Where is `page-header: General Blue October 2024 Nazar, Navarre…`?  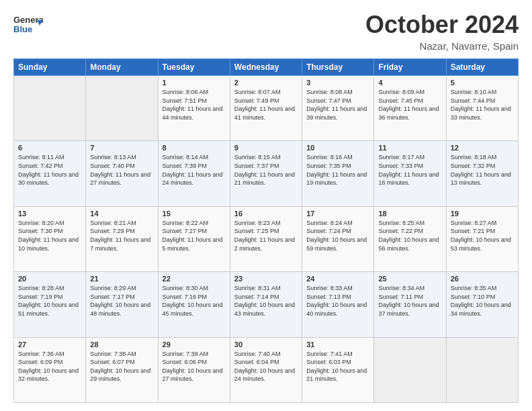 page-header: General Blue October 2024 Nazar, Navarre… is located at coordinates (266, 31).